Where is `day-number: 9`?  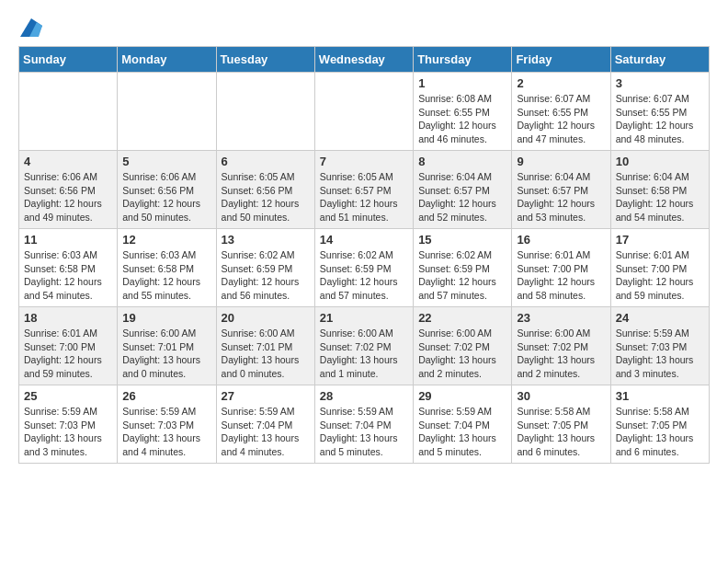 day-number: 9 is located at coordinates (561, 162).